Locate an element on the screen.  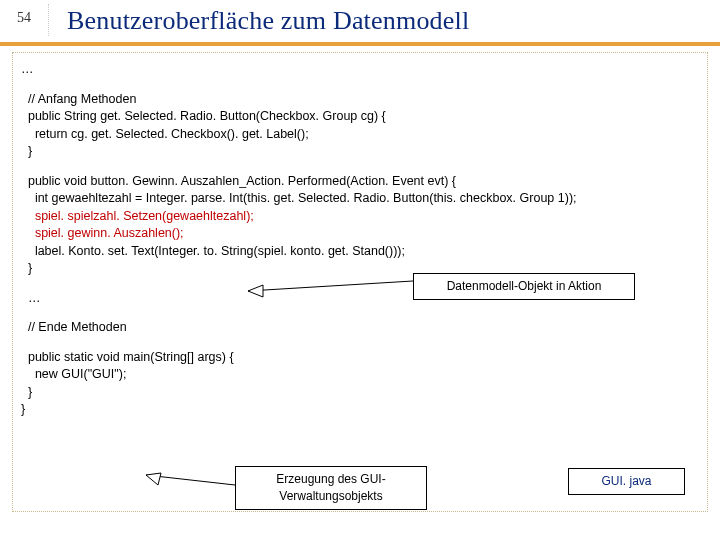
code-main-body: new GUI("GUI"); is located at coordinates (360, 375).